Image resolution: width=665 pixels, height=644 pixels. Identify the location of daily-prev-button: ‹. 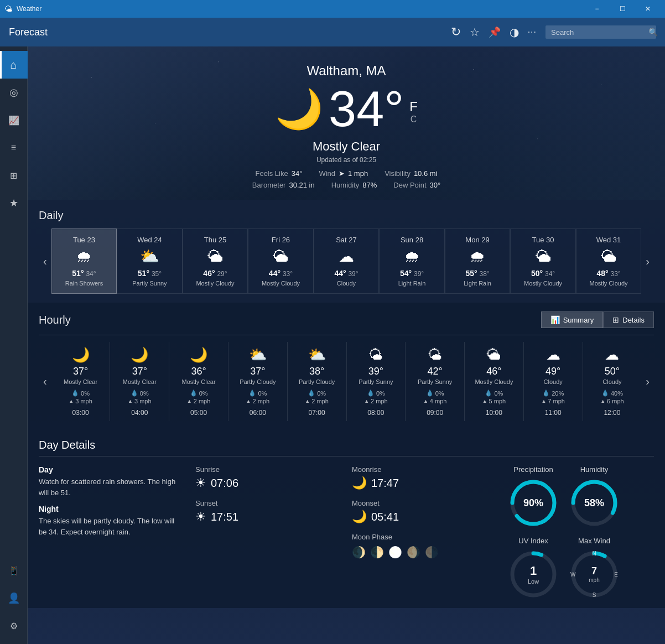
(45, 261).